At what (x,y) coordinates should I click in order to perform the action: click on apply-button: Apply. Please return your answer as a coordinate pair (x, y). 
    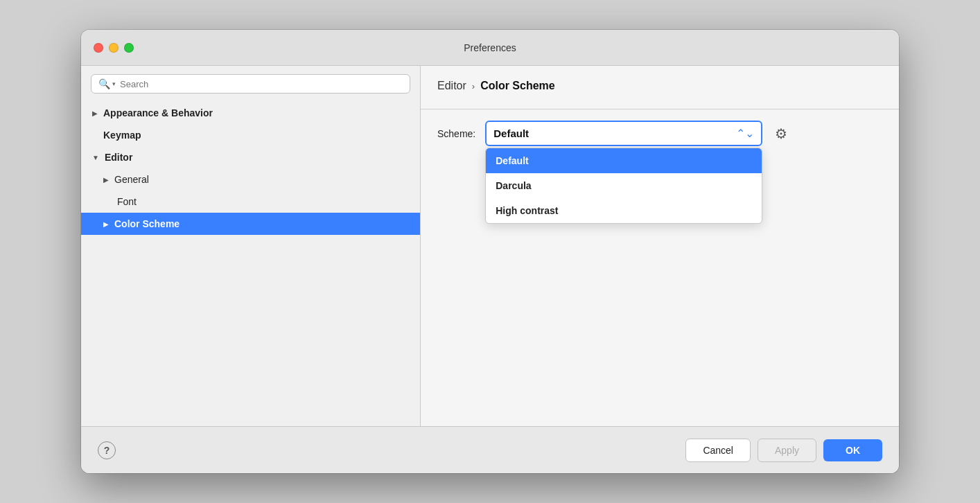
    Looking at the image, I should click on (787, 450).